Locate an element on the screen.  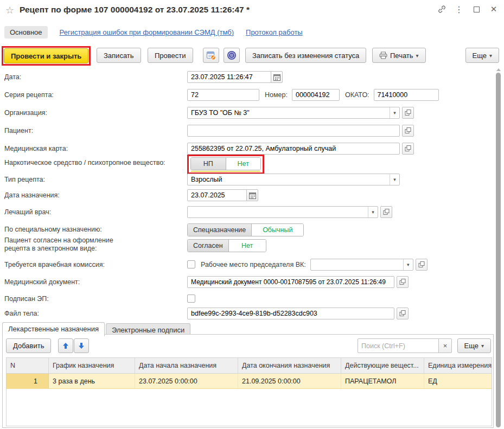
minimize-icon is located at coordinates (476, 9).